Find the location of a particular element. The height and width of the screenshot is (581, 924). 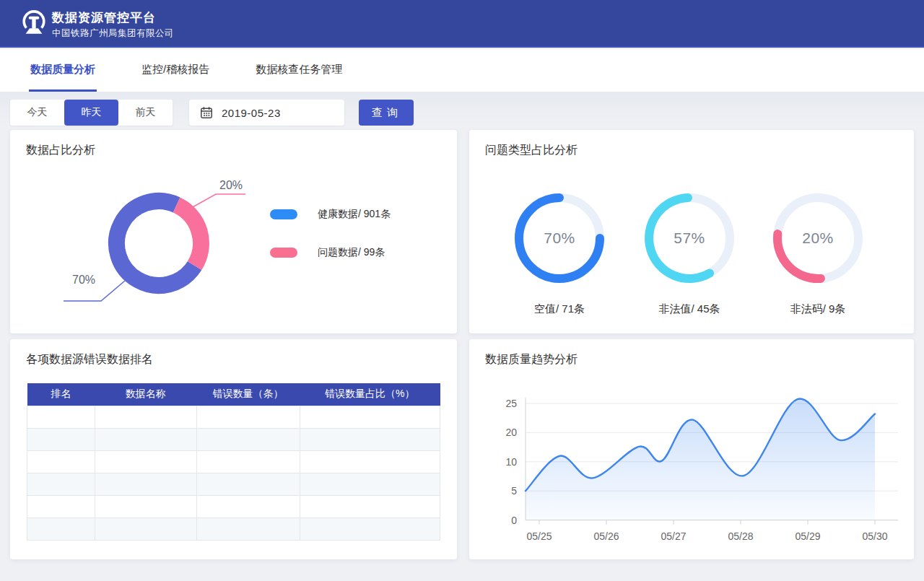

tab-data-check-task-mgmt: 数据核查任务管理 is located at coordinates (299, 71).